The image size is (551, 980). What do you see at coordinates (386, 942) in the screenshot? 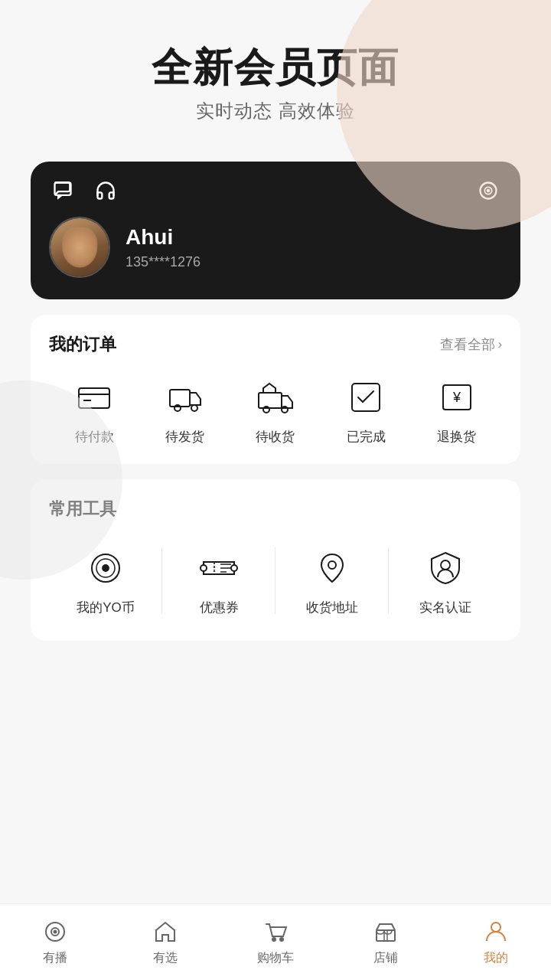
I see `nav-item-store: 店铺` at bounding box center [386, 942].